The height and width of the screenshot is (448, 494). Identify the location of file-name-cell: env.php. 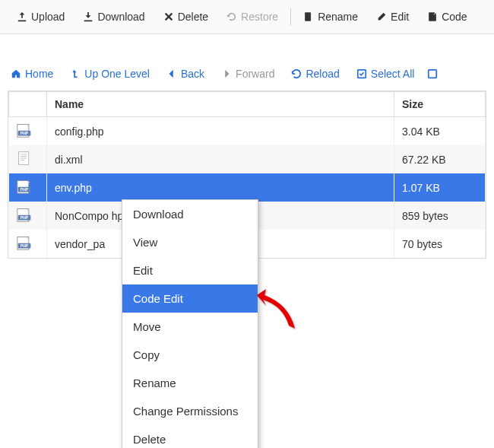
(220, 187).